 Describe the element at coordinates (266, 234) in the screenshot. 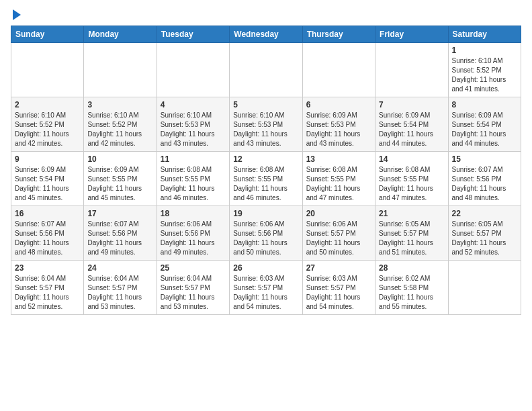

I see `calendar-day-cell: 19Sunrise: 6:06 AMSunset: 5:56 PMDayligh…` at that location.